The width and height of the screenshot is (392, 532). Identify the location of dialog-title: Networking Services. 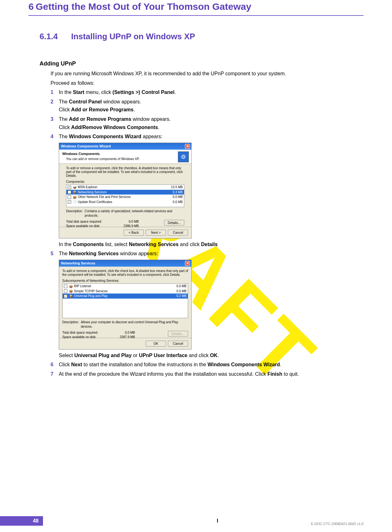
(78, 263).